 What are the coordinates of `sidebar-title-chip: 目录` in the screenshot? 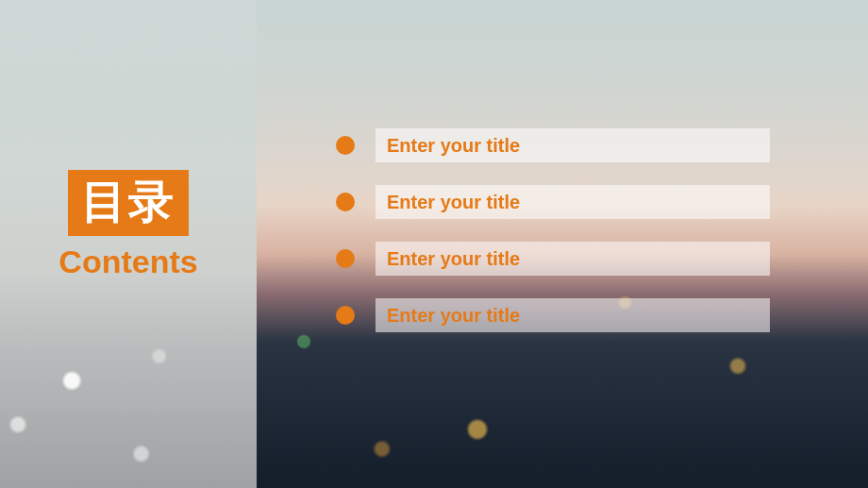 It's located at (128, 203).